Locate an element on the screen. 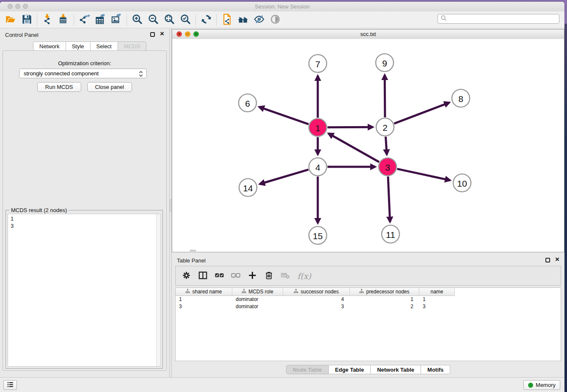 The width and height of the screenshot is (567, 392). zoom-selected-button is located at coordinates (185, 20).